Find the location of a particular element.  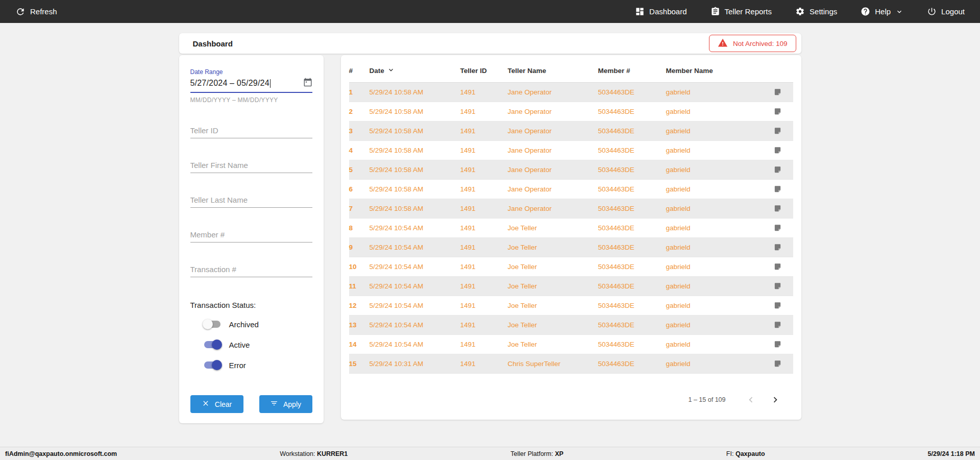

member-number-input is located at coordinates (251, 235).